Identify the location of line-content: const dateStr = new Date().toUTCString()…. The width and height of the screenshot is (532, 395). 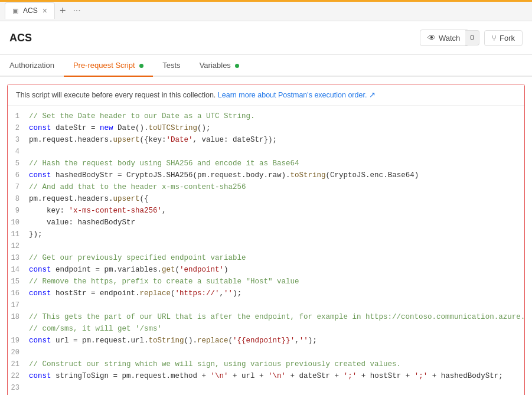
(120, 128).